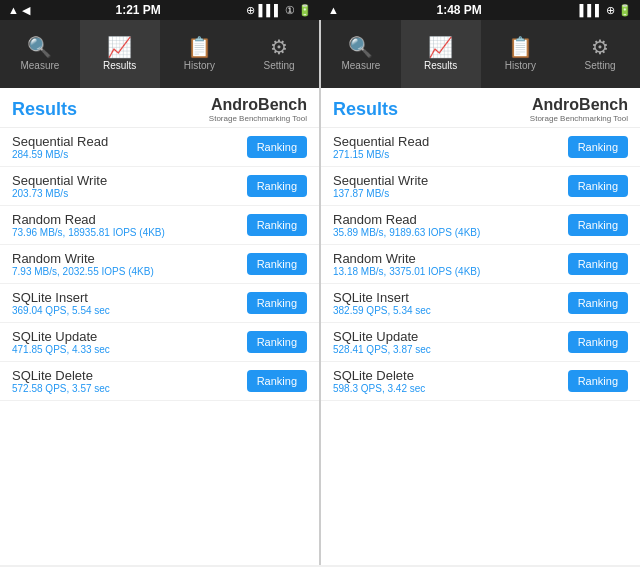 This screenshot has width=640, height=567. What do you see at coordinates (320, 10) in the screenshot?
I see `status-bars: ▲ ◀ 1:21 PM ⊕ ▌▌▌ ① 🔋 ▲ 1:48 PM ▌▌▌ ⊕ 🔋` at bounding box center [320, 10].